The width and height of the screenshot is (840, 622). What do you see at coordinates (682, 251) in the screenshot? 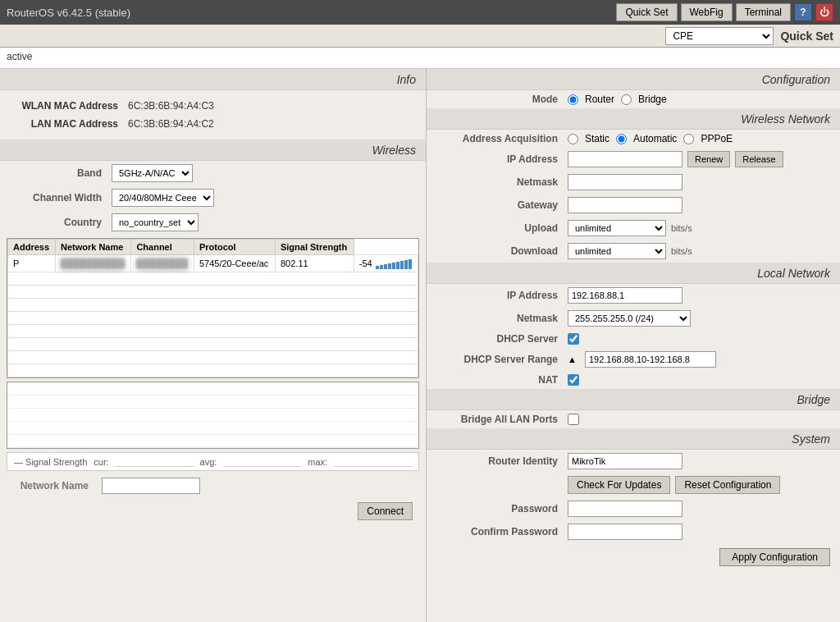
I see `download-unit: bits/s` at bounding box center [682, 251].